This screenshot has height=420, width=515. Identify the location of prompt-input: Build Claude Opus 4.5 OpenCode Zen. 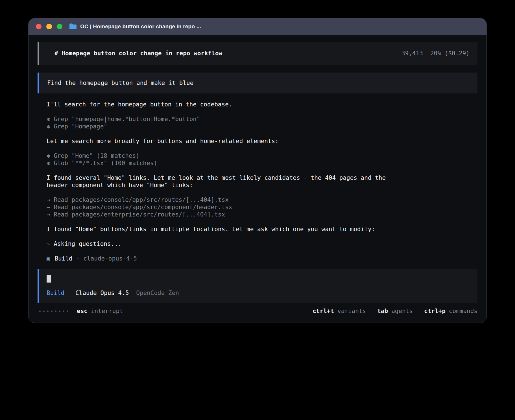
(258, 286).